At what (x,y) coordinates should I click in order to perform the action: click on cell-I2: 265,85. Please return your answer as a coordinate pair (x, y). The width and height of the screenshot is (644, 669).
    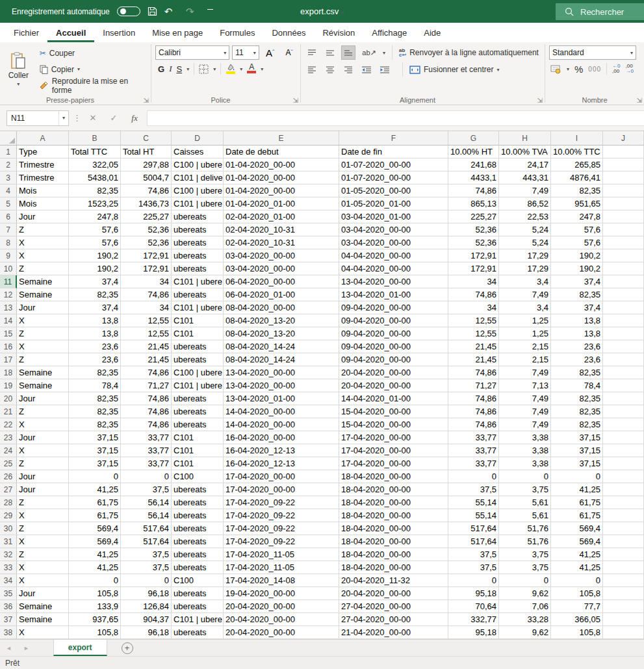
    Looking at the image, I should click on (577, 165).